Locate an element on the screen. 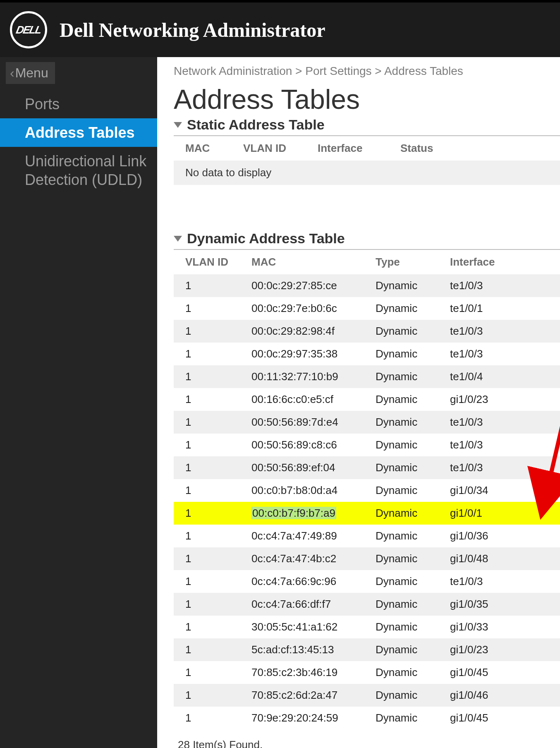 The height and width of the screenshot is (748, 560). table-row: 130:05:5c:41:a1:62Dynamicgi1/0/33 is located at coordinates (367, 627).